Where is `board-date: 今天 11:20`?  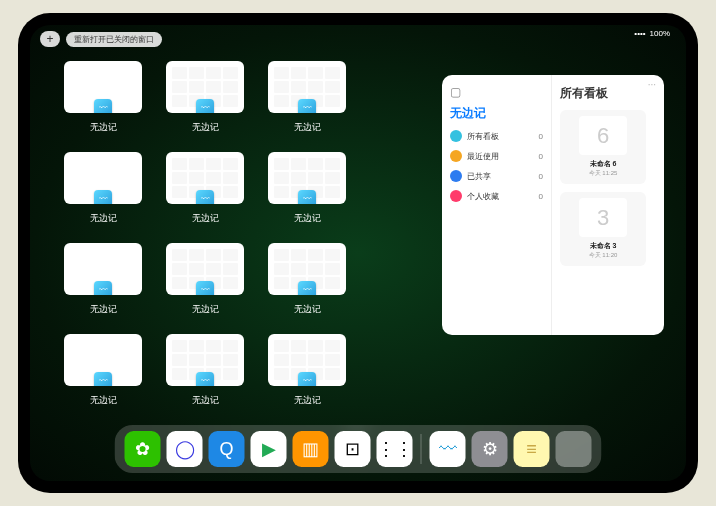 board-date: 今天 11:20 is located at coordinates (604, 256).